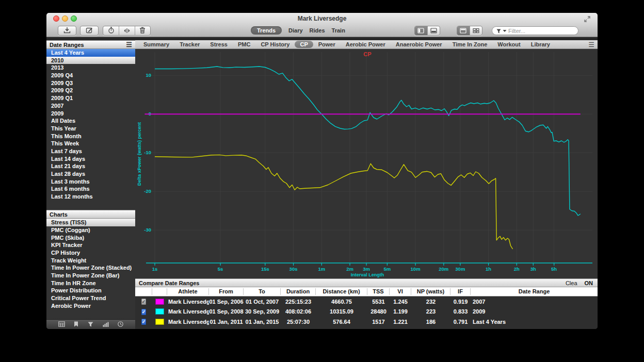 This screenshot has height=362, width=644. What do you see at coordinates (298, 292) in the screenshot?
I see `column-header: Duration` at bounding box center [298, 292].